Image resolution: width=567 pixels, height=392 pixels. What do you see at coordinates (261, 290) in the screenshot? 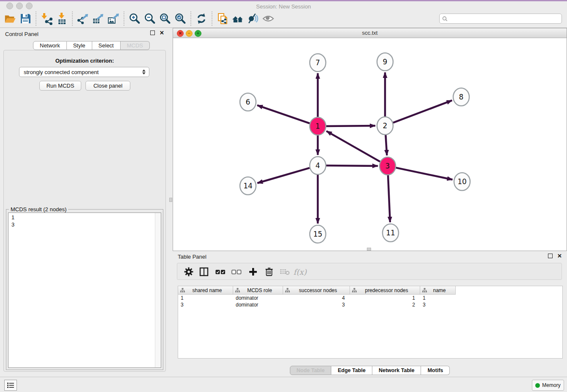
I see `column-header-label: MCDS role` at bounding box center [261, 290].